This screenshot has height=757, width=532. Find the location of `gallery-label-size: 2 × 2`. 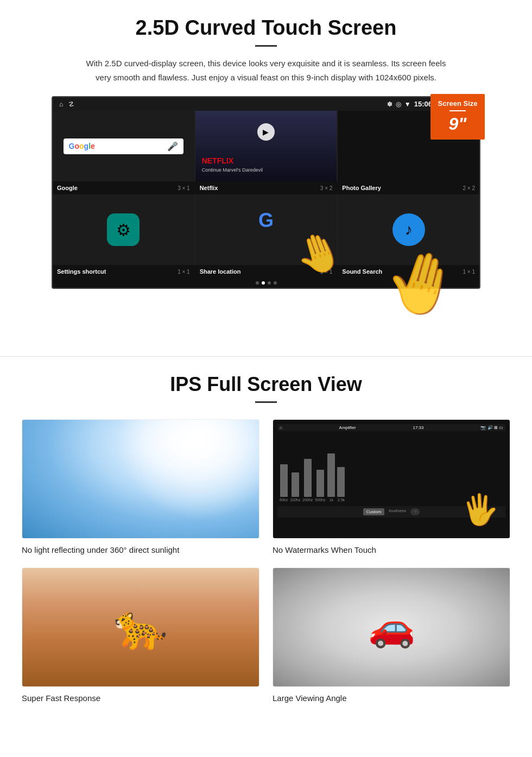

gallery-label-size: 2 × 2 is located at coordinates (469, 188).